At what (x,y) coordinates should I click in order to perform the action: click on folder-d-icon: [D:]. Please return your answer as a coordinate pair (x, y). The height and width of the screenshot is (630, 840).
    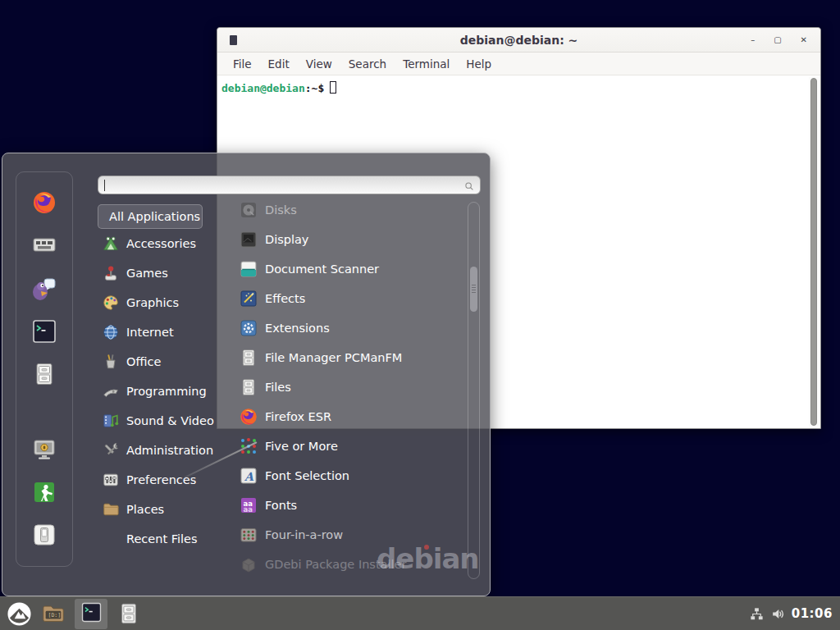
    Looking at the image, I should click on (53, 622).